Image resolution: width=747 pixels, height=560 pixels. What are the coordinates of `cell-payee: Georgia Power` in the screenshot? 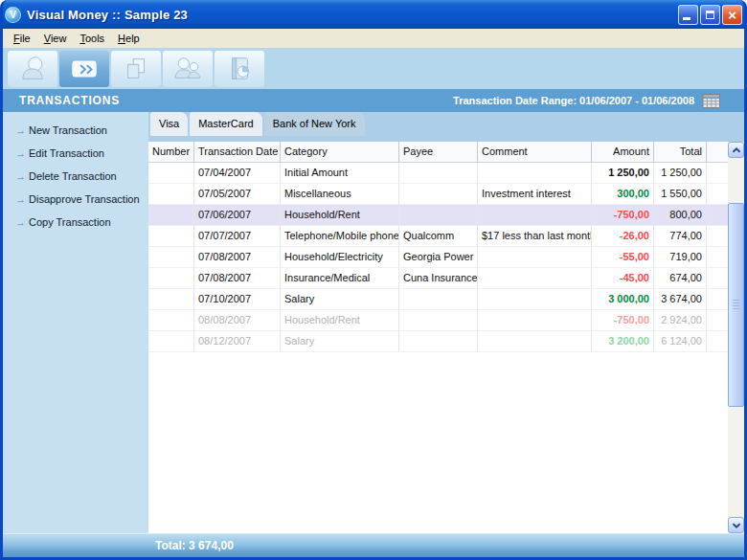 It's located at (439, 258).